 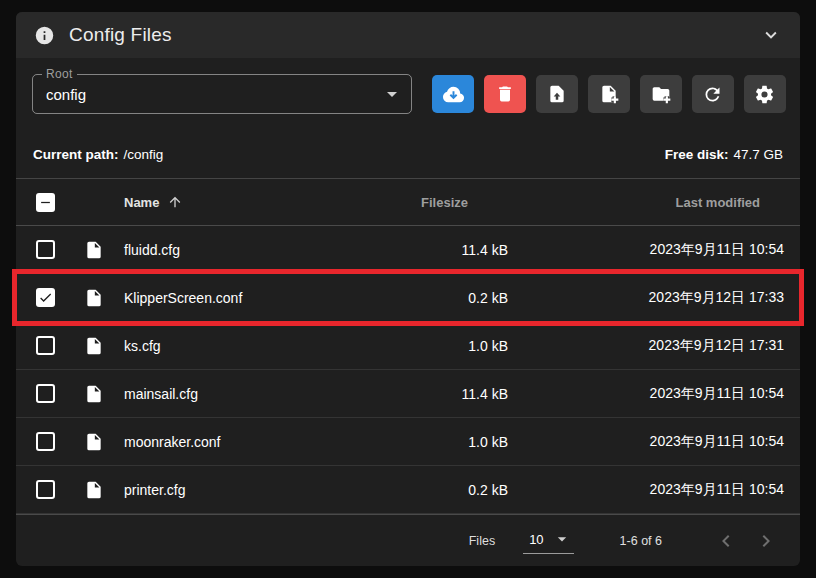 I want to click on cloud-arrow-down-icon, so click(x=454, y=94).